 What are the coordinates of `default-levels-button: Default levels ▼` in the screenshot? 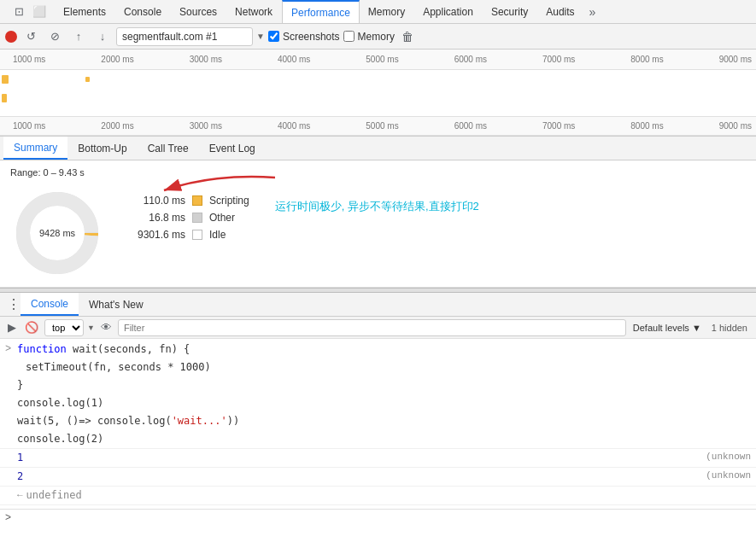 It's located at (667, 328).